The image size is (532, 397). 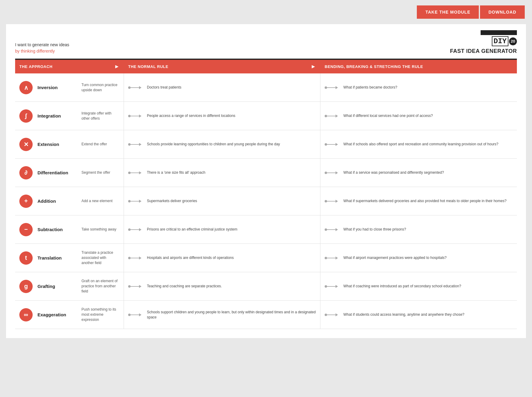 I want to click on bending-text: What if supermarkets delivered groceries…, so click(x=428, y=201).